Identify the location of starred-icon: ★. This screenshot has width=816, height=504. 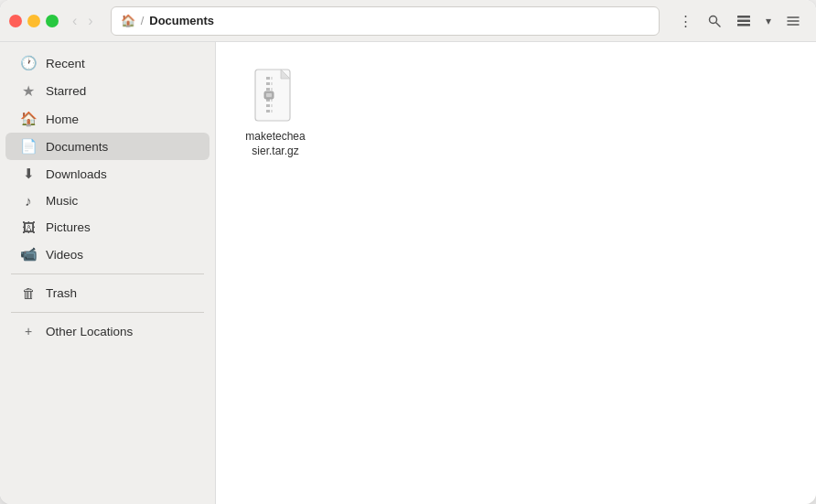
(28, 91).